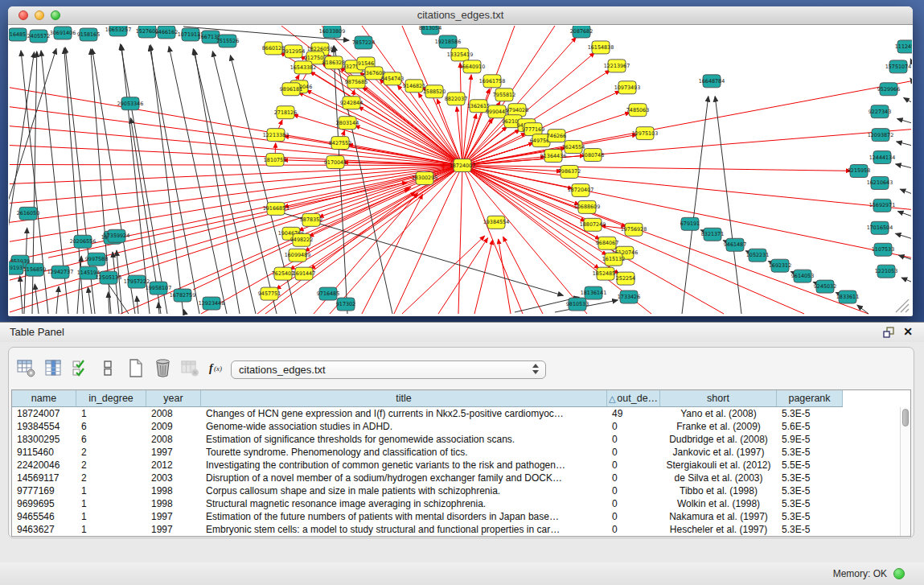 The height and width of the screenshot is (585, 924). What do you see at coordinates (456, 478) in the screenshot?
I see `table-row: 1456911722003Disruption of a novel membe…` at bounding box center [456, 478].